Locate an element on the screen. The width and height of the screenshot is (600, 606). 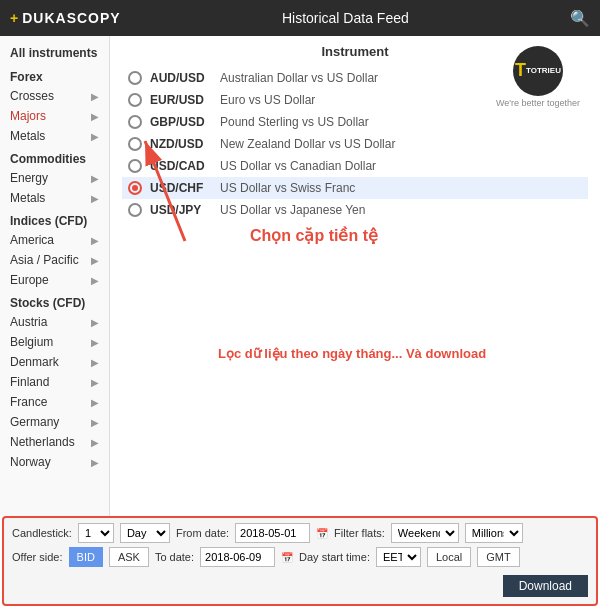
sidebar-category-indices: Indices (CFD) is located at coordinates (54, 219).